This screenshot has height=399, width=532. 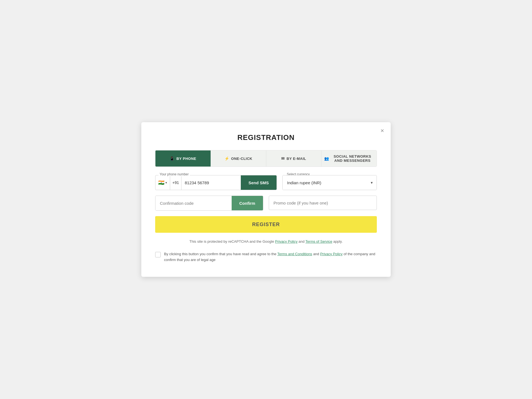 What do you see at coordinates (283, 158) in the screenshot?
I see `email-icon: ✉` at bounding box center [283, 158].